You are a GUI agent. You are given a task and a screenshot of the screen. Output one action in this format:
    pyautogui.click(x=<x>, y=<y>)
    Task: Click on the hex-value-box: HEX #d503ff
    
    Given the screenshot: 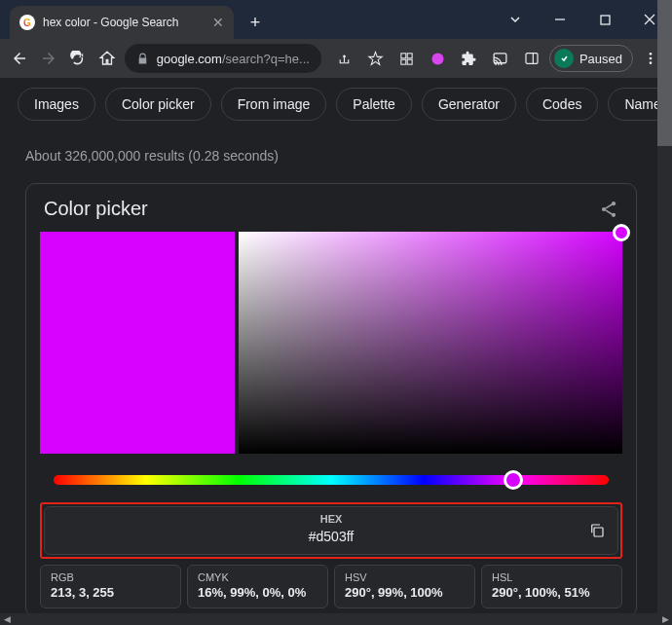 What is the action you would take?
    pyautogui.click(x=331, y=531)
    